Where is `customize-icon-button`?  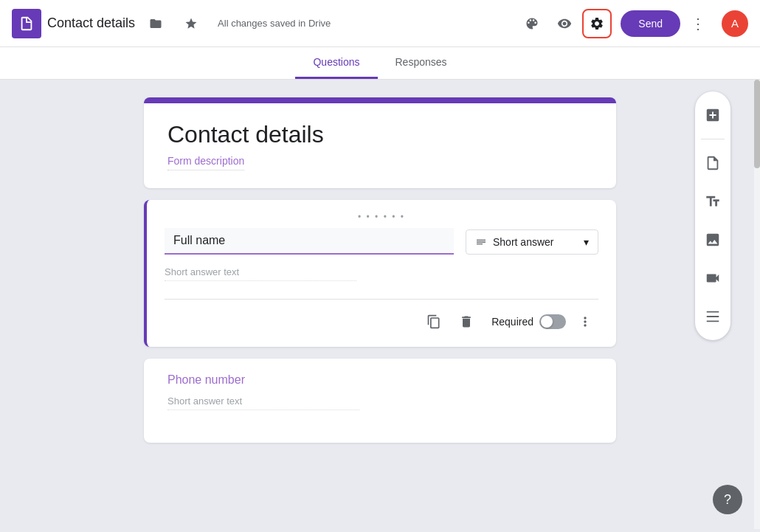
customize-icon-button is located at coordinates (532, 24).